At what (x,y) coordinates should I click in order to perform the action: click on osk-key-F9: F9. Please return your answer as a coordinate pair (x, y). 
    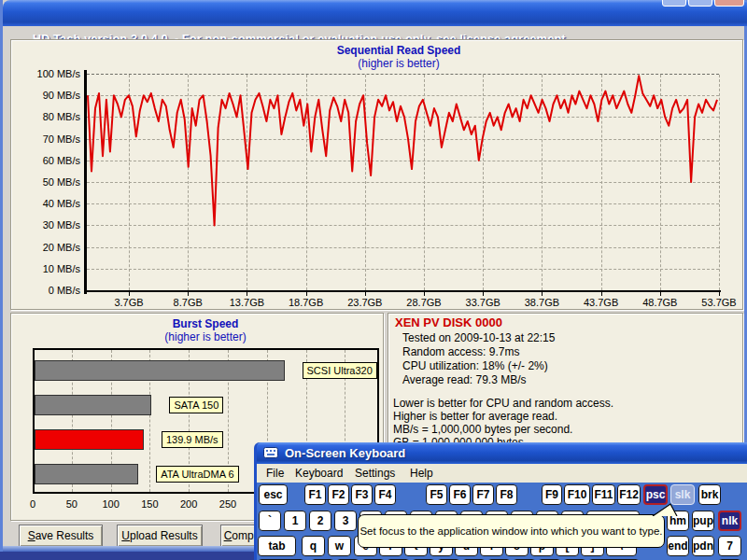
    Looking at the image, I should click on (552, 495).